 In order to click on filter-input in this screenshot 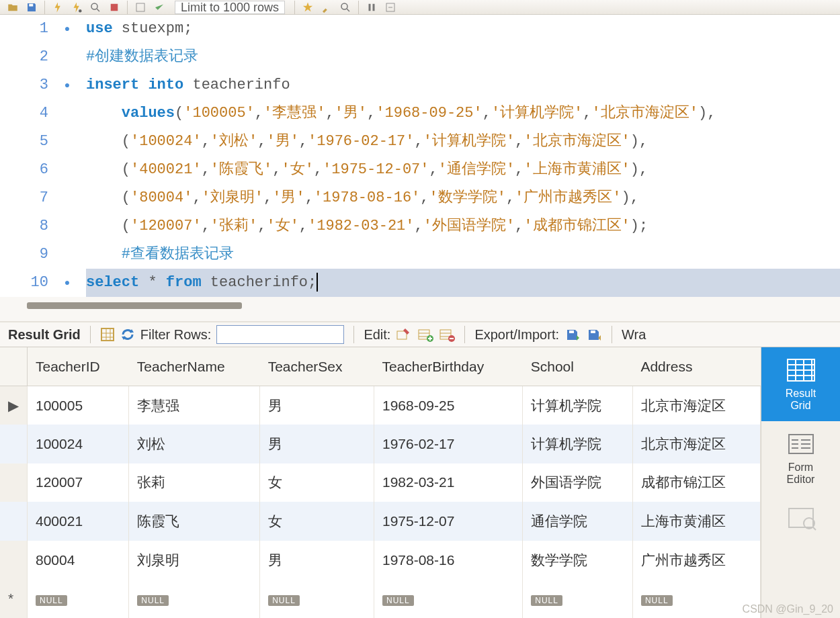, I will do `click(280, 335)`.